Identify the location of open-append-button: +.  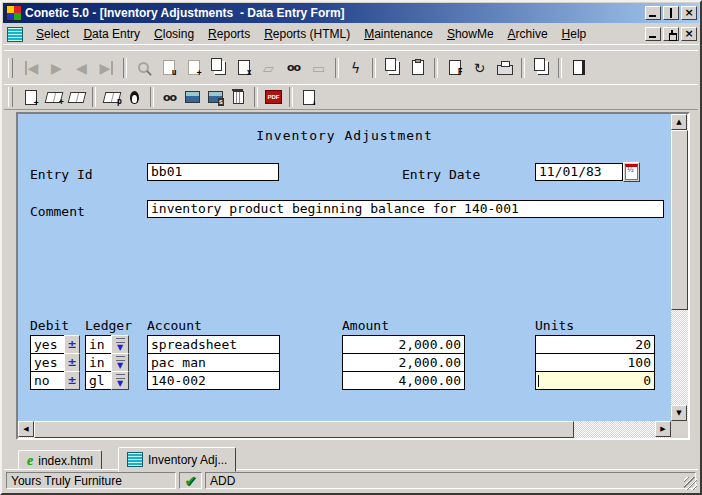
(54, 98).